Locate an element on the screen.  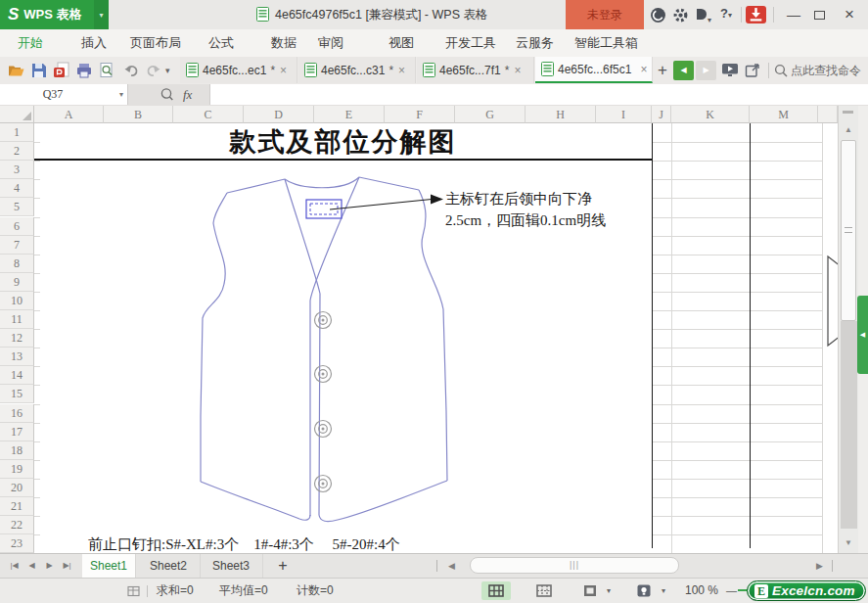
menu-item-6: 视图 is located at coordinates (401, 43).